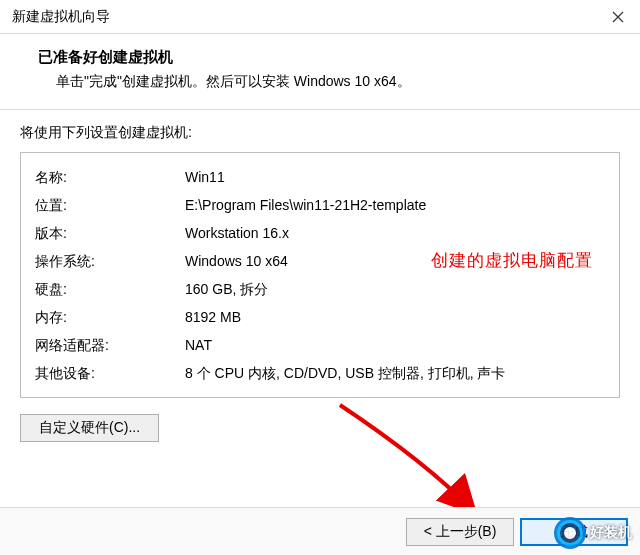 This screenshot has height=555, width=640. I want to click on header-subtitle: 单击"完成"创建虚拟机。然后可以安装 Windows 10 x64。, so click(327, 82).